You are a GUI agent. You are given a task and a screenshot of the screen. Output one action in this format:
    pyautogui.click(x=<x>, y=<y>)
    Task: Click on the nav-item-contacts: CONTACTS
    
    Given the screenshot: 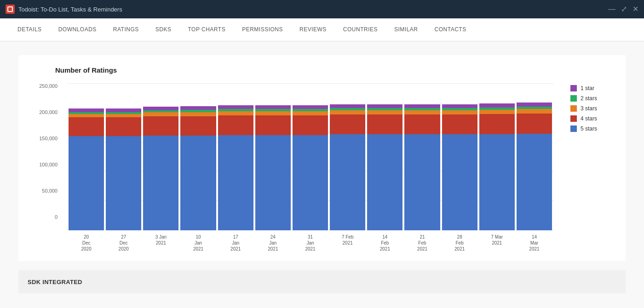 What is the action you would take?
    pyautogui.click(x=451, y=29)
    